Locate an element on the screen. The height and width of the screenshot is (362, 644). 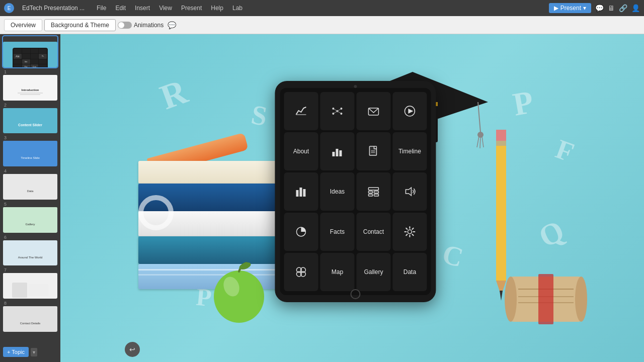
tablet-cell-bar is located at coordinates (337, 151).